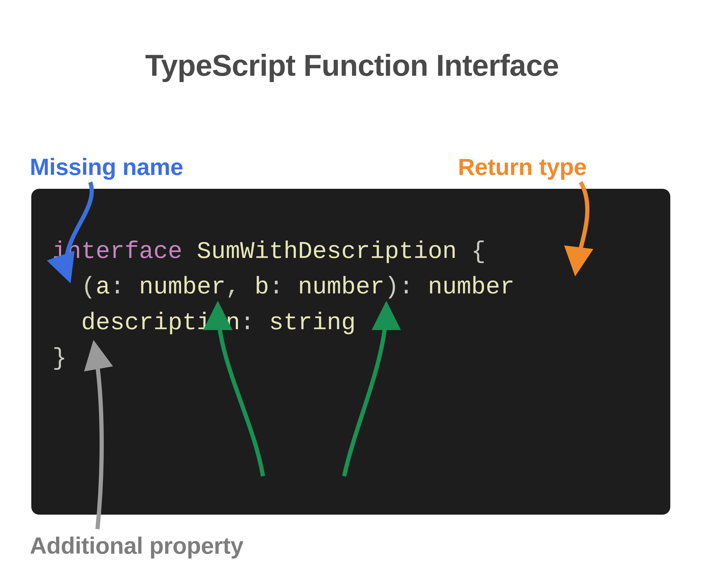 This screenshot has height=588, width=704. I want to click on code-return-type: number, so click(471, 287).